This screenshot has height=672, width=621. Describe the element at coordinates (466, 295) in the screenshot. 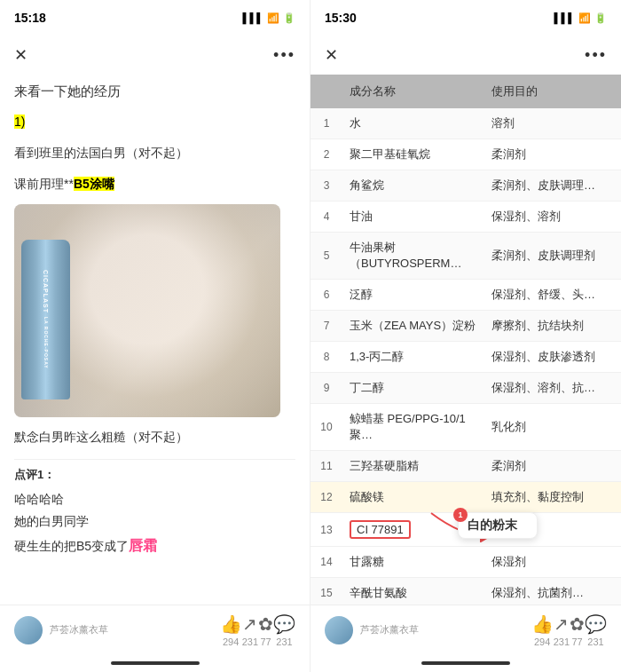

I see `table-row: 6泛醇保湿剂、舒缓、头…` at that location.